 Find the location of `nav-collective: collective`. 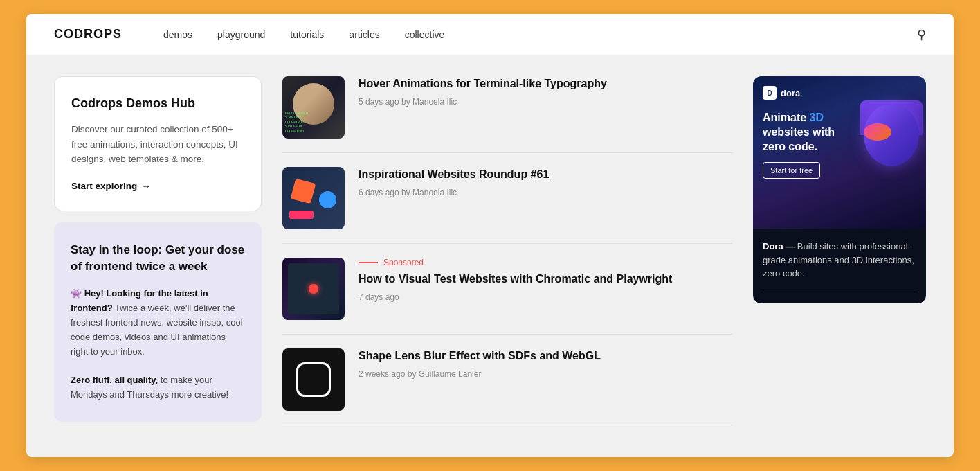

nav-collective: collective is located at coordinates (425, 35).